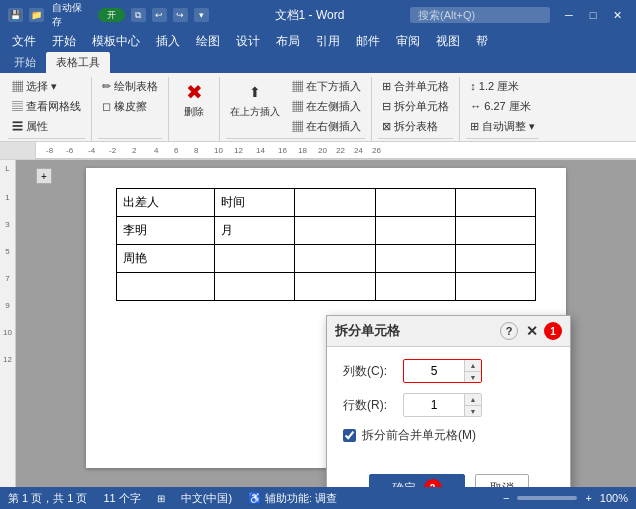 Image resolution: width=636 pixels, height=509 pixels. I want to click on autosave-toggle: 开, so click(112, 15).